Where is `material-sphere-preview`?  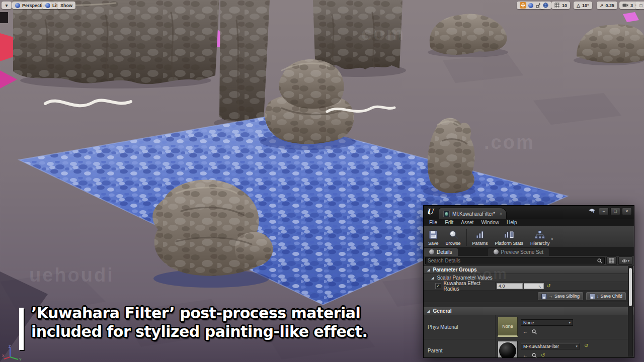 material-sphere-preview is located at coordinates (508, 350).